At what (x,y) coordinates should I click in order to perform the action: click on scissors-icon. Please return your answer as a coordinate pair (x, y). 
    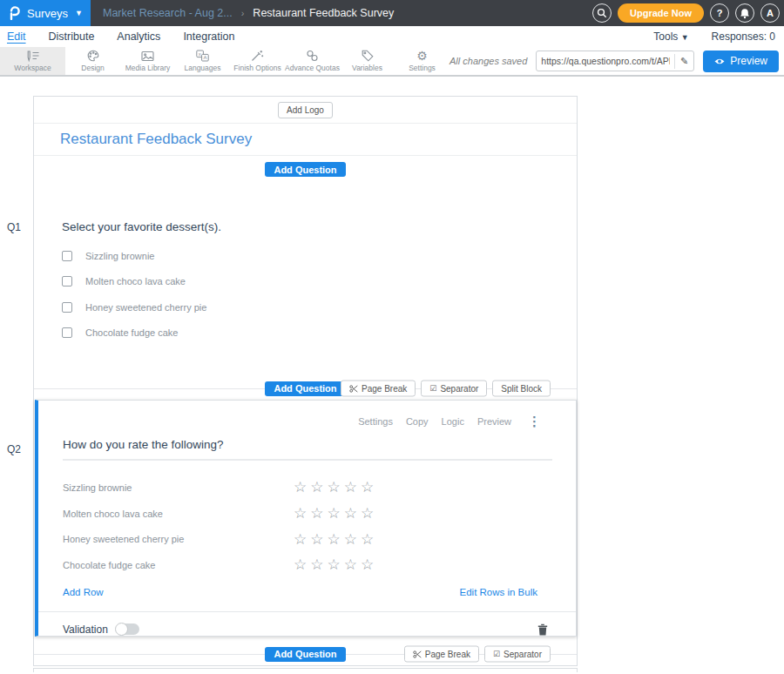
    Looking at the image, I should click on (354, 388).